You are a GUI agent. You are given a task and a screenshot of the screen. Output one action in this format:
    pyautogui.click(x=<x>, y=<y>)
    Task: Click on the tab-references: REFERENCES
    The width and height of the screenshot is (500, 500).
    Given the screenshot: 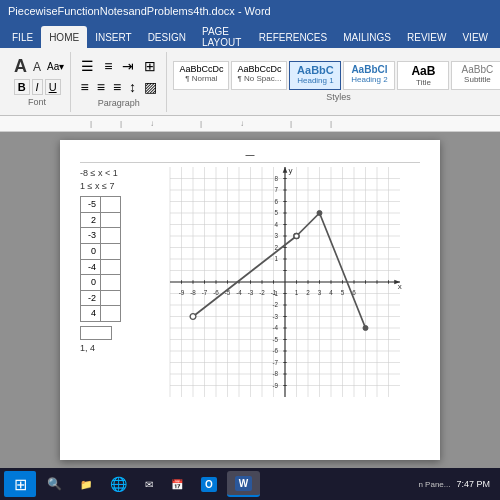 What is the action you would take?
    pyautogui.click(x=293, y=37)
    